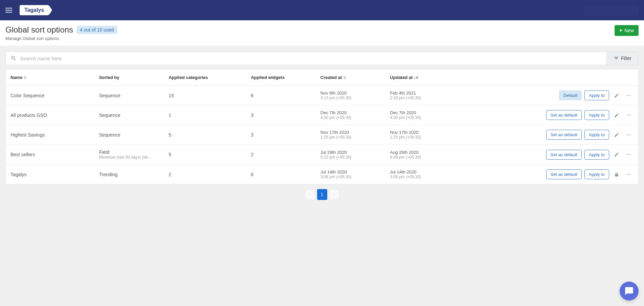 This screenshot has height=306, width=644. I want to click on hamburger-menu-icon, so click(9, 10).